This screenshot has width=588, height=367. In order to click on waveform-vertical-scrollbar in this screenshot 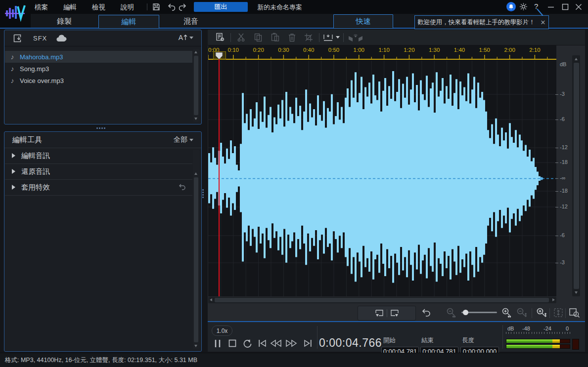, I will do `click(576, 176)`.